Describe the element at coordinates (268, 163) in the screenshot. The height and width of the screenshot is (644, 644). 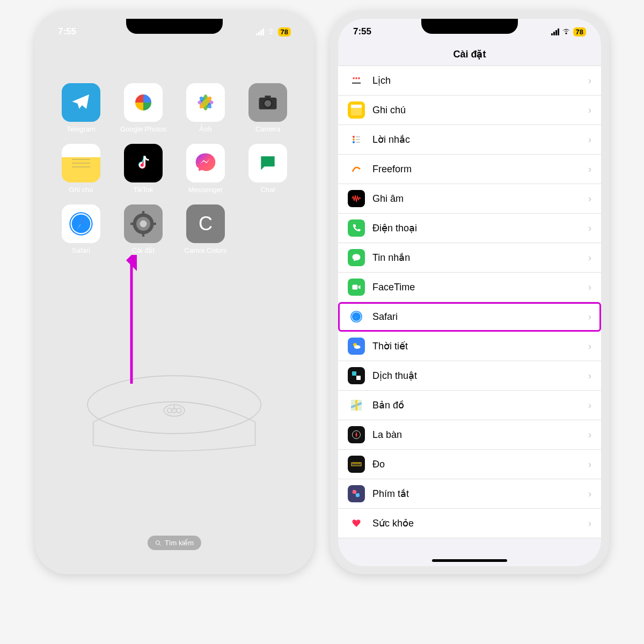
I see `chat-icon` at that location.